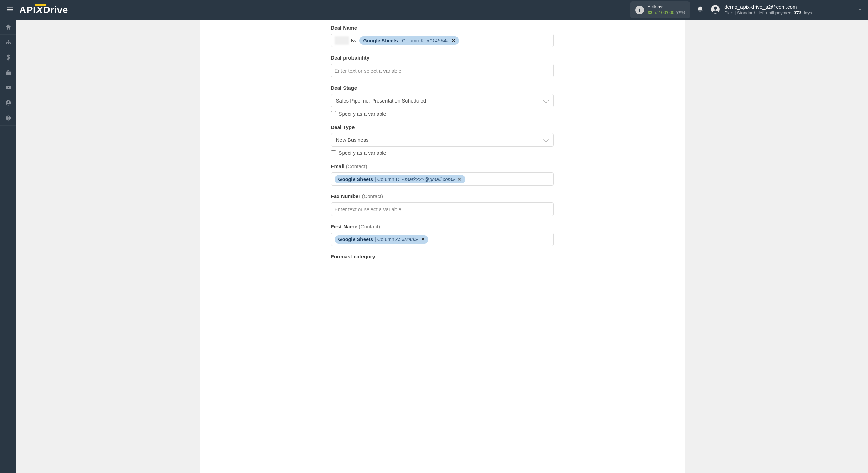 This screenshot has width=868, height=473. What do you see at coordinates (442, 127) in the screenshot?
I see `label-deal-type: Deal Type` at bounding box center [442, 127].